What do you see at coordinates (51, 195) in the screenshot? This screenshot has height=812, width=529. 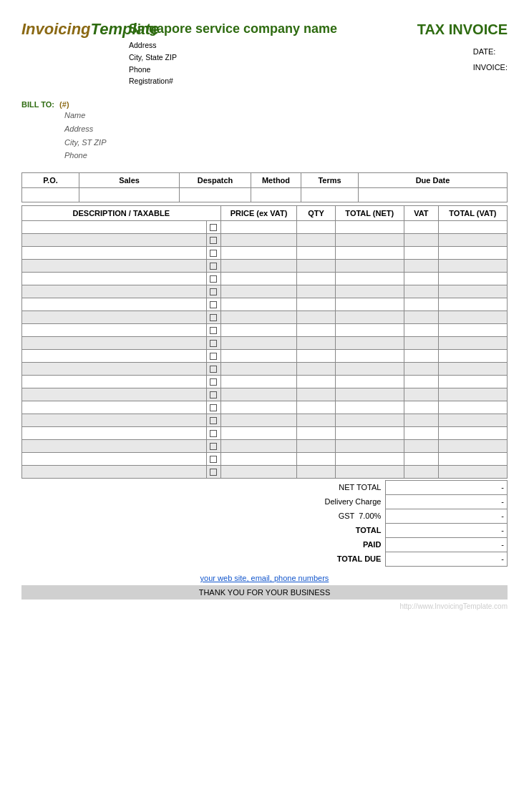 I see `po-cell-po` at bounding box center [51, 195].